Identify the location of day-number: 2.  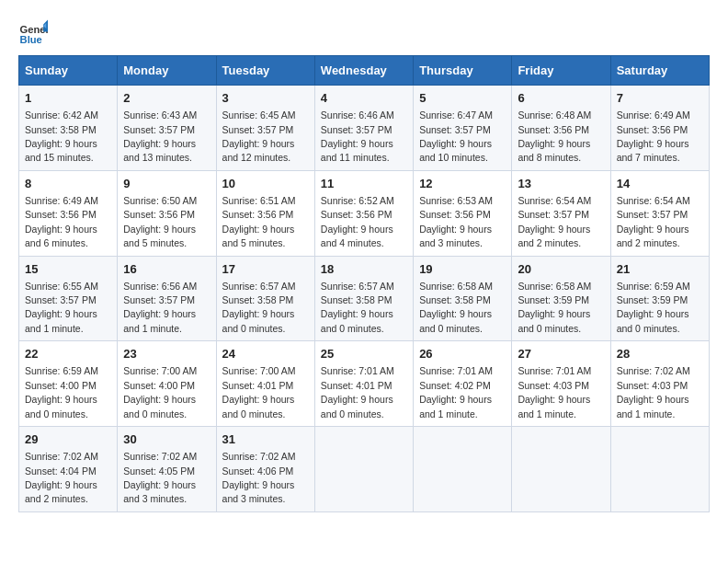
(166, 98).